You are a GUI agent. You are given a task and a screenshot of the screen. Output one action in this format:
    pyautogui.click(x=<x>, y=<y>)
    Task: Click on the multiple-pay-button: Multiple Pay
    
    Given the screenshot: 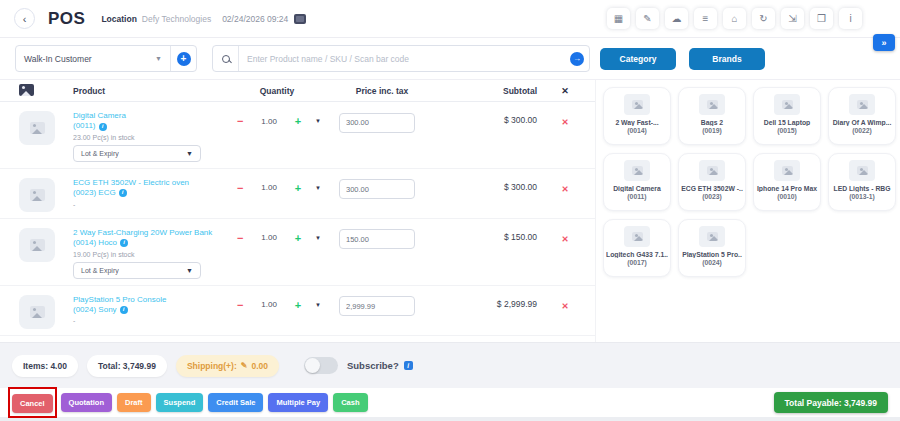 What is the action you would take?
    pyautogui.click(x=298, y=402)
    